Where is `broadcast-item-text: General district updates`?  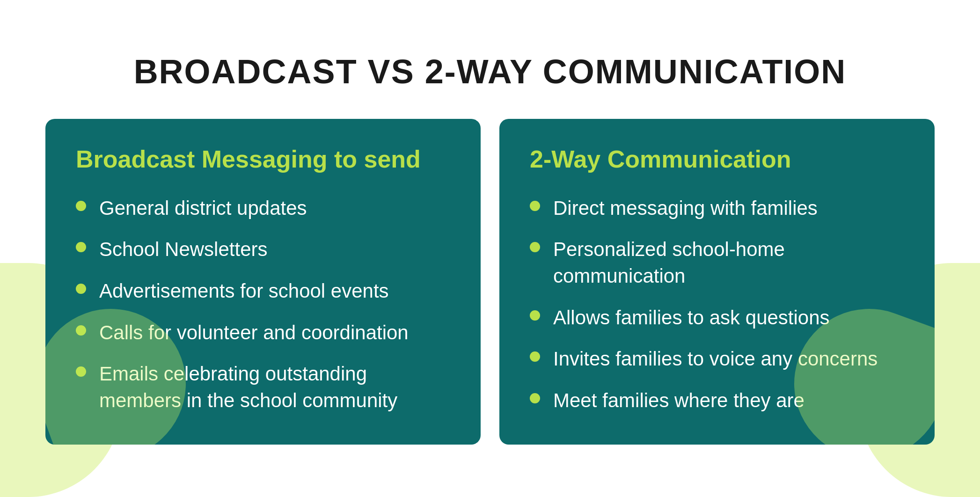 broadcast-item-text: General district updates is located at coordinates (203, 209).